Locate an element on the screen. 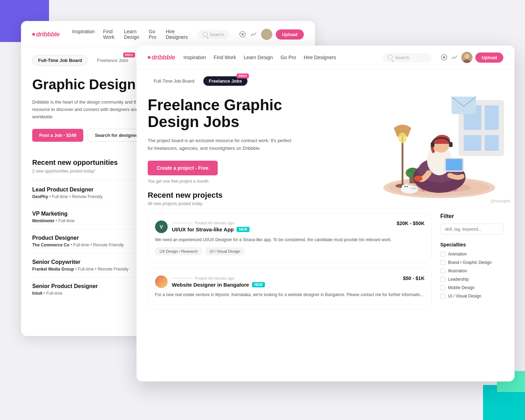 This screenshot has width=525, height=420. specialties-title: Specialties is located at coordinates (472, 245).